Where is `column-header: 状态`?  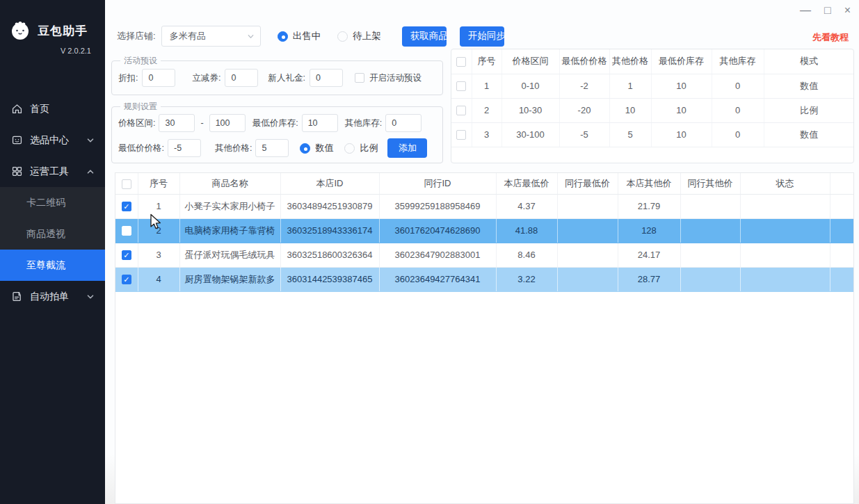
column-header: 状态 is located at coordinates (785, 184).